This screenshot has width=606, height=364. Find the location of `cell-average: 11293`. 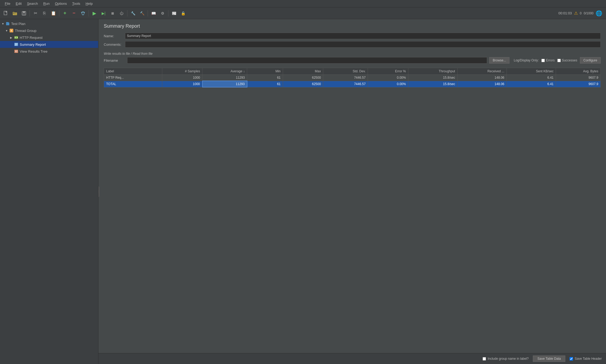

cell-average: 11293 is located at coordinates (225, 84).